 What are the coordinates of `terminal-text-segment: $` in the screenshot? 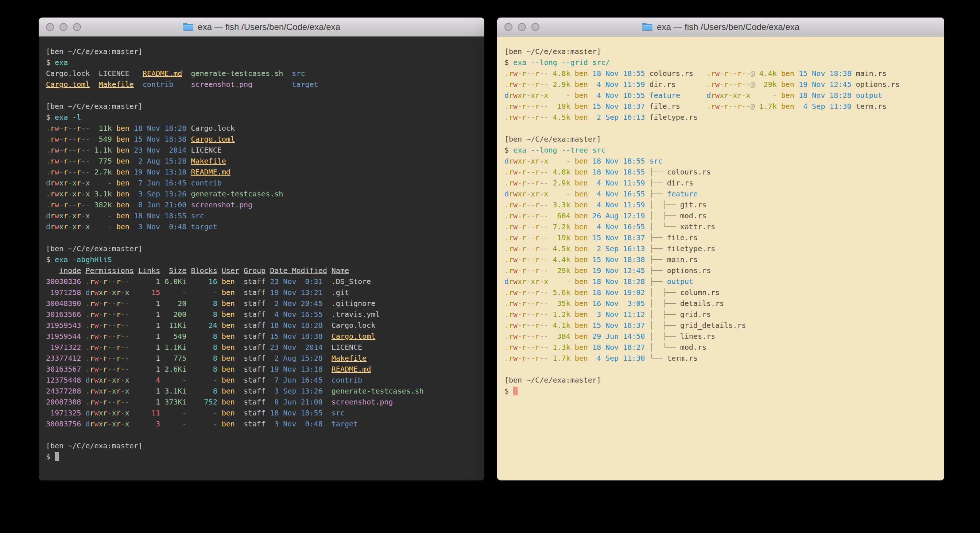 It's located at (50, 260).